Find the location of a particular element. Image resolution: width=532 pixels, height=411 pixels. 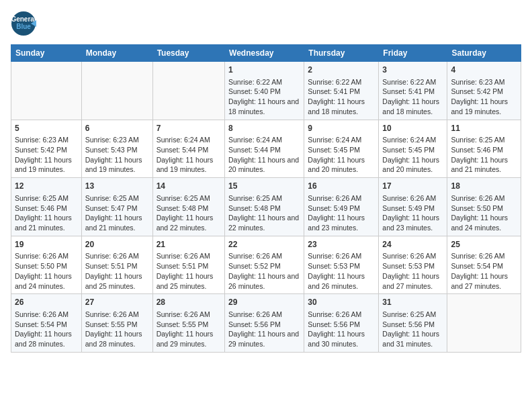

cell-content-line: Daylight: 11 hours and 27 minutes. is located at coordinates (412, 281).